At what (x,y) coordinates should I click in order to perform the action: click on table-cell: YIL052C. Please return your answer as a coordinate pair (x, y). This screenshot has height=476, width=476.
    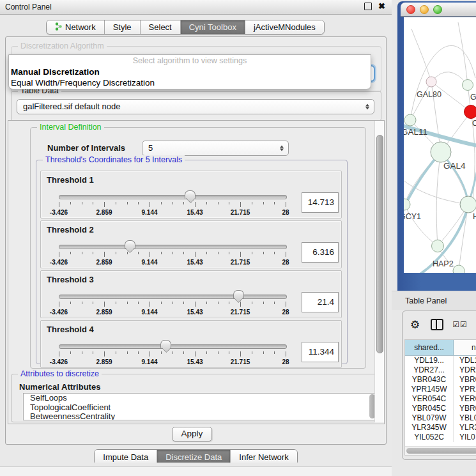
    Looking at the image, I should click on (429, 437).